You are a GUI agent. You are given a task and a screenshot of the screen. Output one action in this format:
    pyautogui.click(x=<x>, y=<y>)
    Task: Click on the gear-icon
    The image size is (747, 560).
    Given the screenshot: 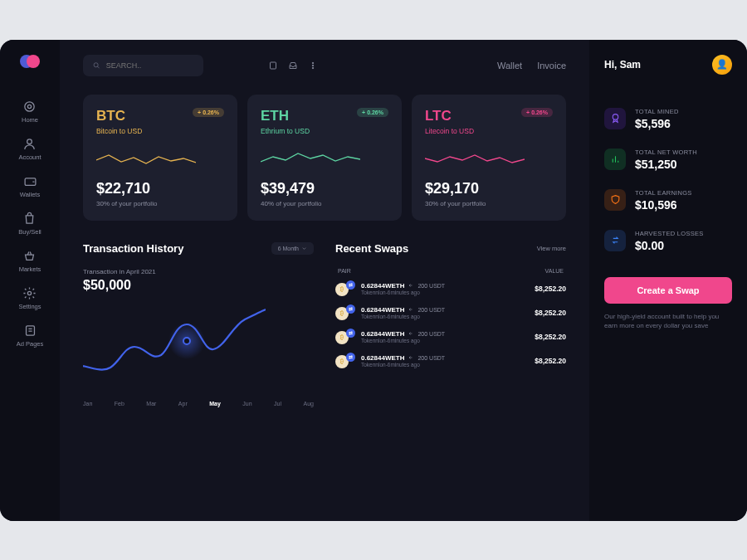 What is the action you would take?
    pyautogui.click(x=30, y=294)
    